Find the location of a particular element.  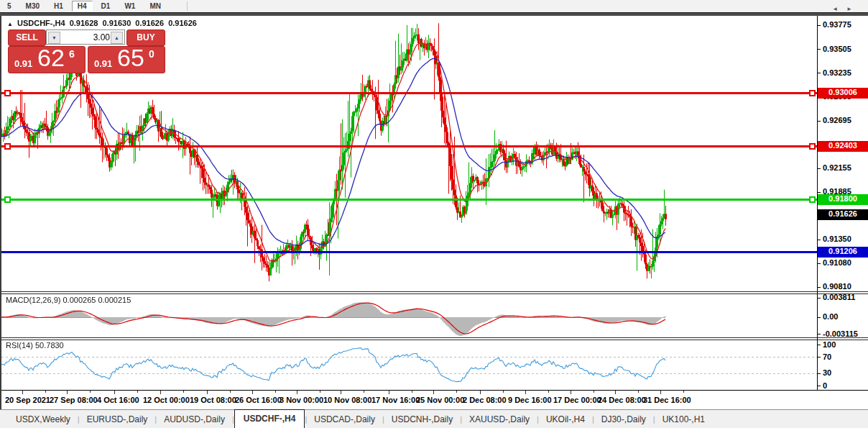

time-axis-label: 25 Nov 00:00 is located at coordinates (440, 400).